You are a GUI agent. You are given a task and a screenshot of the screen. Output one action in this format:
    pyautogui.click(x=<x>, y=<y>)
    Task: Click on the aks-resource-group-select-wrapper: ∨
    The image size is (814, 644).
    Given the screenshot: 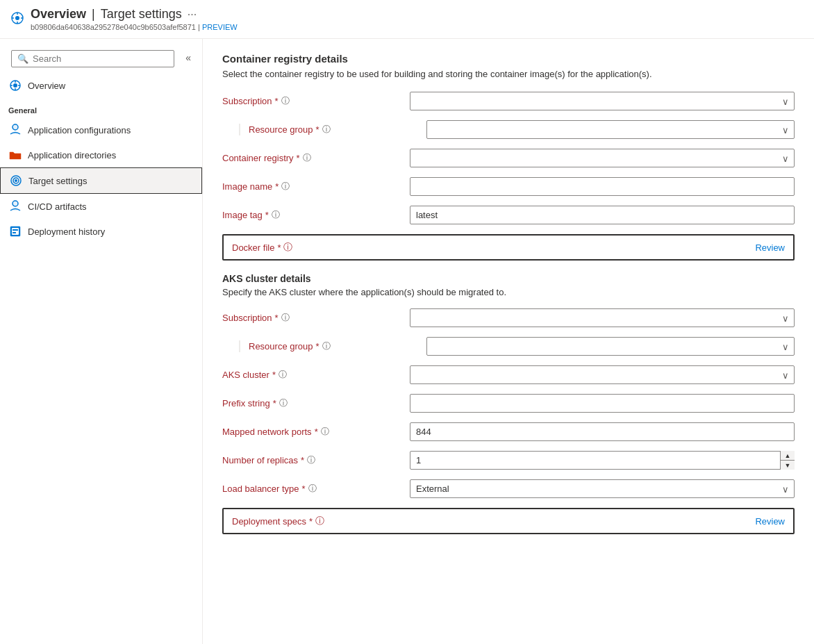 What is the action you would take?
    pyautogui.click(x=610, y=346)
    